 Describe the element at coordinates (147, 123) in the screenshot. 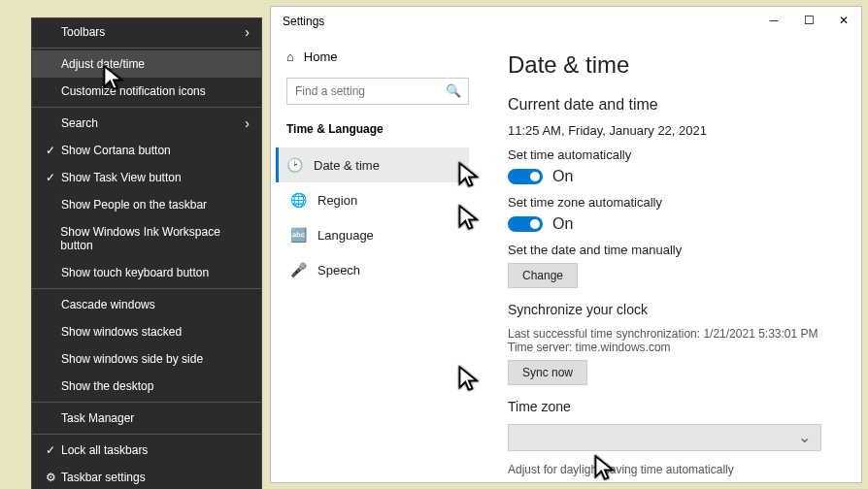

I see `menu-search: Search` at that location.